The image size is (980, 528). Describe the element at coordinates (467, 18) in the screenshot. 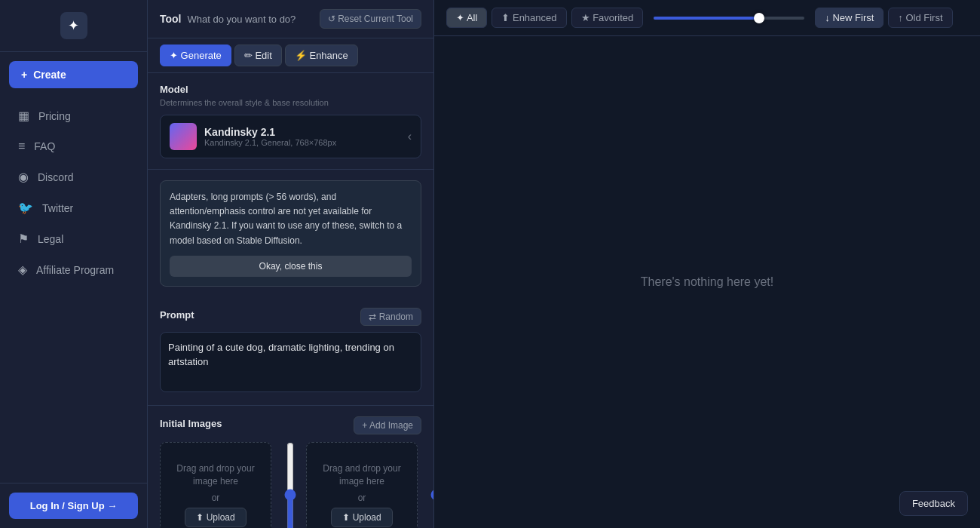

I see `filter-all-button: ✦ All` at that location.